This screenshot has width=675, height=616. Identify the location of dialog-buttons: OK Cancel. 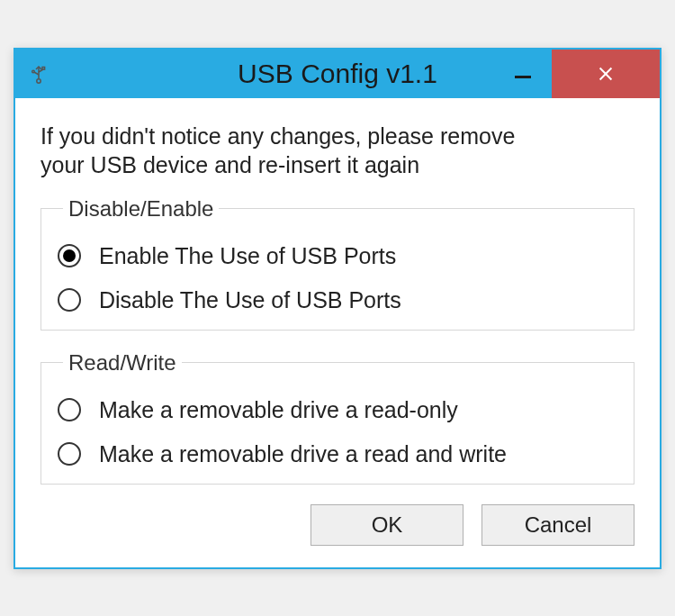
(338, 525).